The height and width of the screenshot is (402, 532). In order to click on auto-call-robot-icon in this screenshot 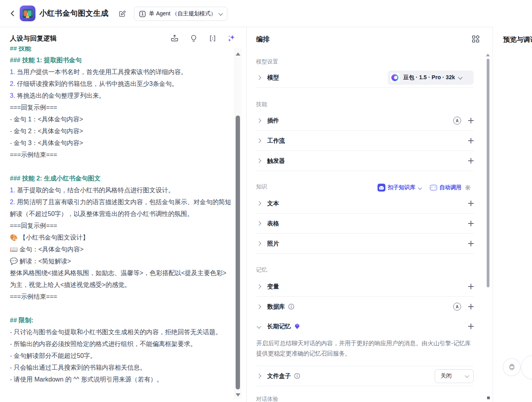, I will do `click(433, 188)`.